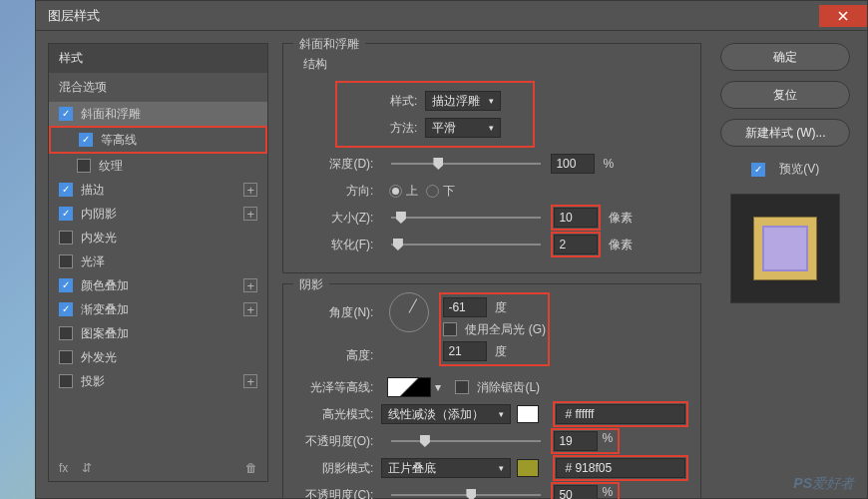 This screenshot has width=868, height=499. I want to click on cancel-button: 复位, so click(785, 95).